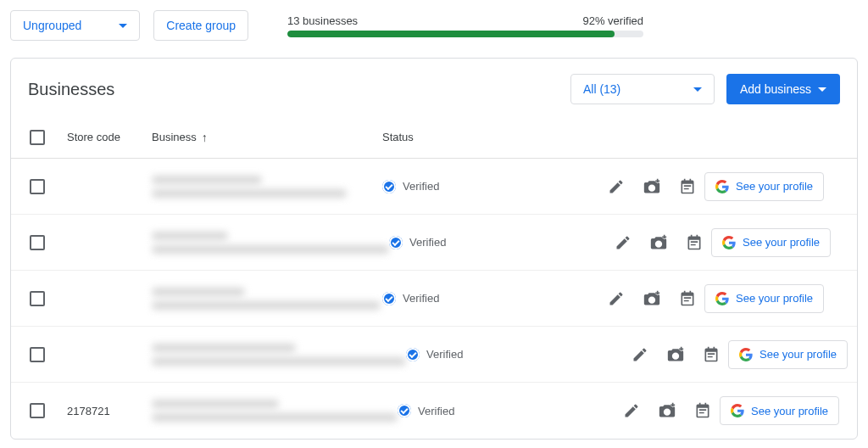  Describe the element at coordinates (299, 90) in the screenshot. I see `card-title: Businesses` at that location.